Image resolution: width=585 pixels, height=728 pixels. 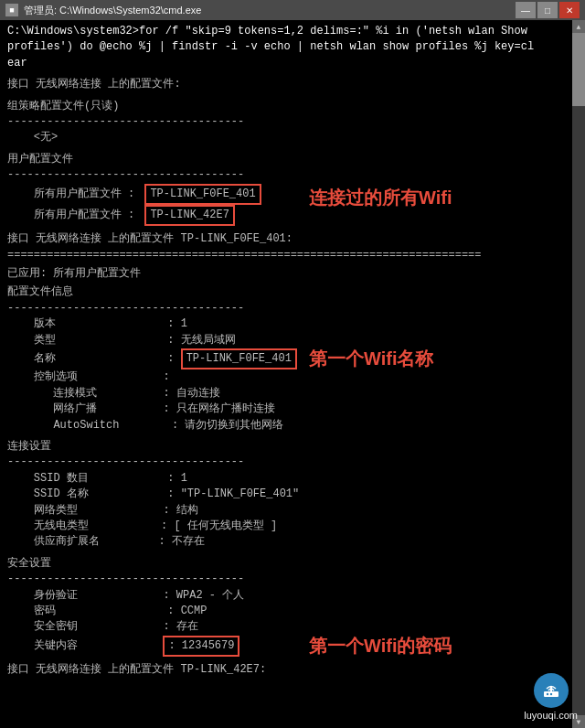 I want to click on scroll-thumb, so click(x=579, y=70).